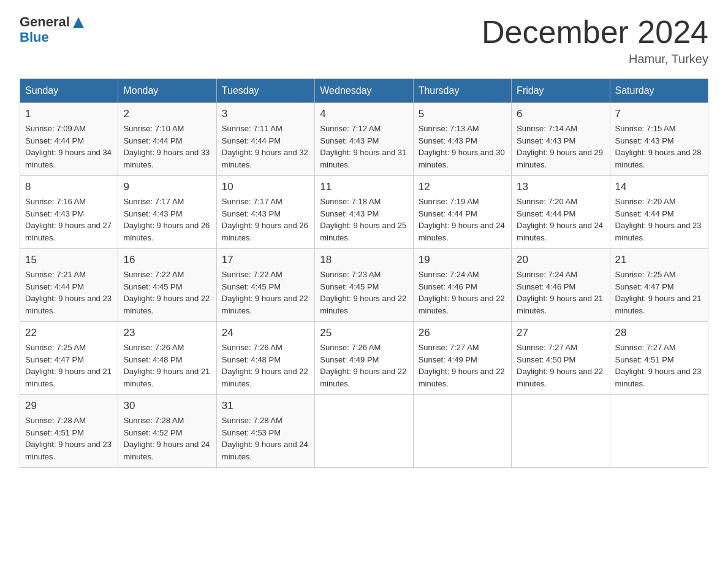 Image resolution: width=728 pixels, height=563 pixels. I want to click on day-number: 18, so click(364, 260).